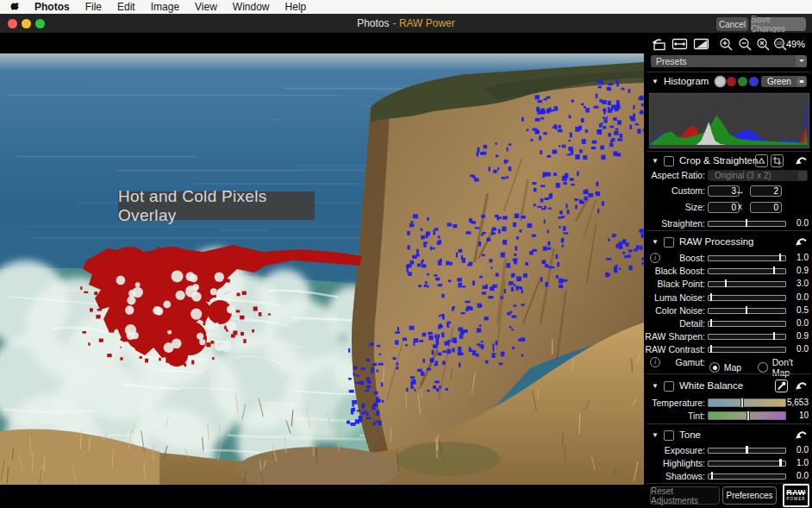  What do you see at coordinates (746, 310) in the screenshot?
I see `color-noise-slider` at bounding box center [746, 310].